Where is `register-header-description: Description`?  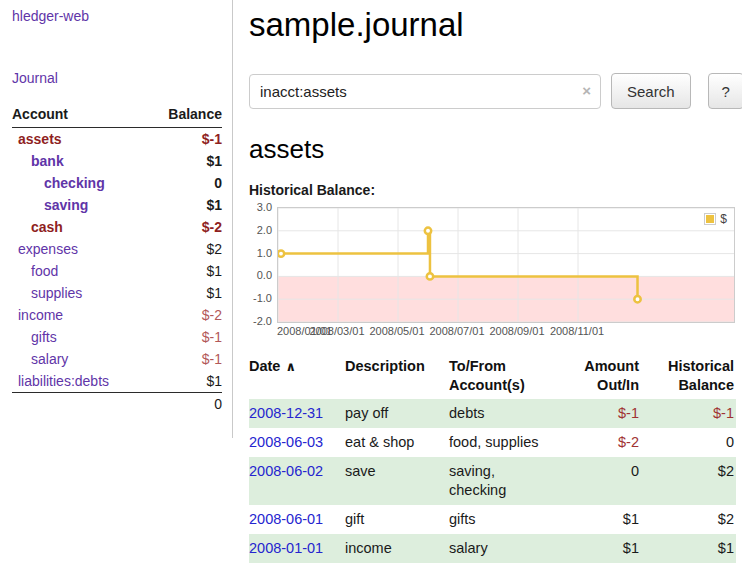
register-header-description: Description is located at coordinates (397, 377).